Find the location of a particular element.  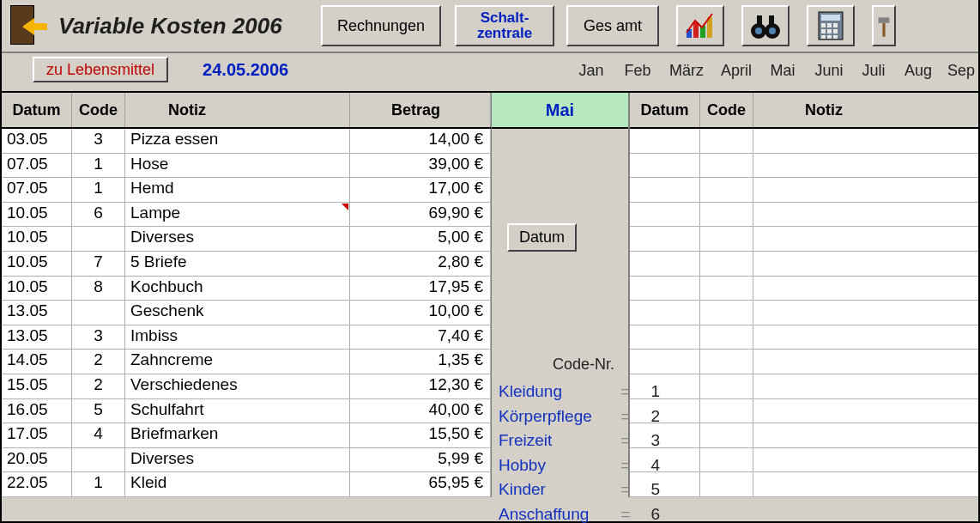

month-juli: Juli is located at coordinates (874, 70).